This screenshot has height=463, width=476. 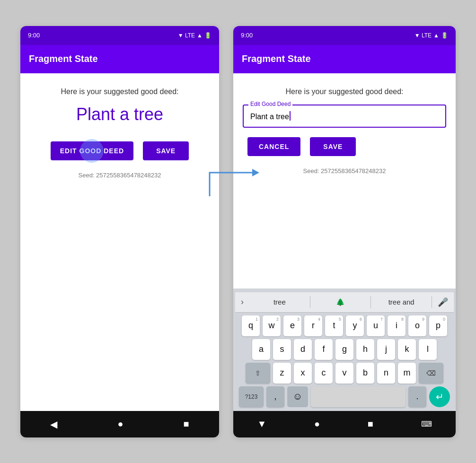 What do you see at coordinates (208, 35) in the screenshot?
I see `battery-icon-left: 🔋` at bounding box center [208, 35].